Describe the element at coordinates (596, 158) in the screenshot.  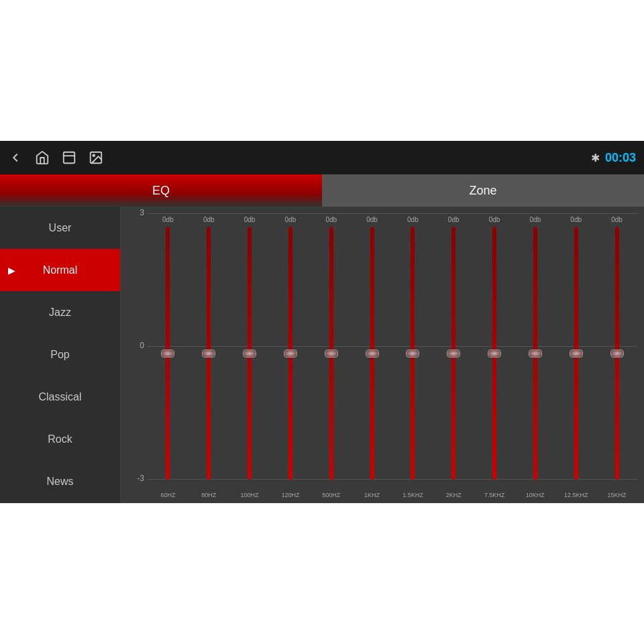
I see `bluetooth-icon: ✱` at that location.